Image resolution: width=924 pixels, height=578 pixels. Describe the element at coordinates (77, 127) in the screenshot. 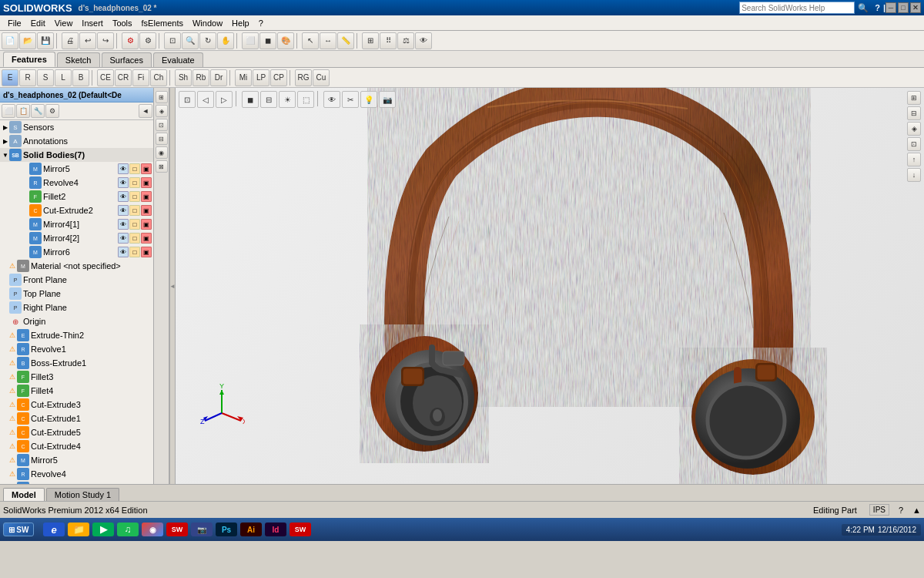

I see `tree-item-sensors: ▶ S Sensors` at that location.